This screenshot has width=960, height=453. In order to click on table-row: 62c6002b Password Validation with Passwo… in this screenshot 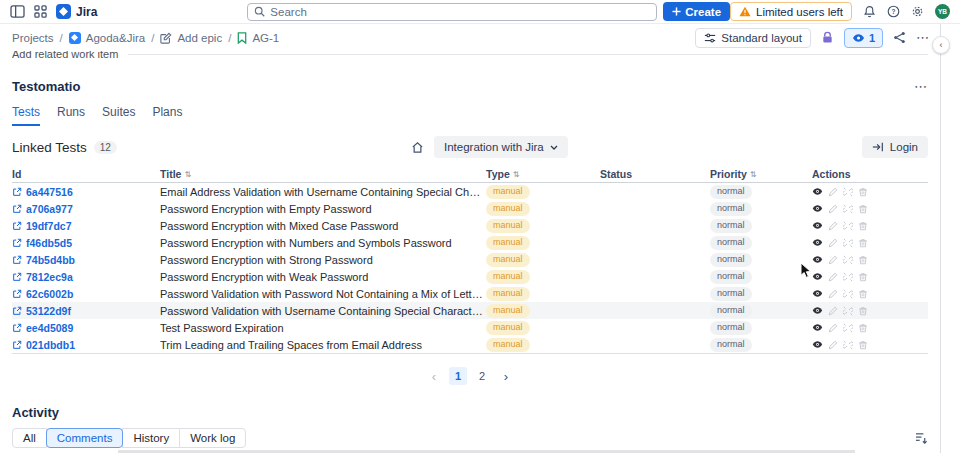, I will do `click(470, 294)`.